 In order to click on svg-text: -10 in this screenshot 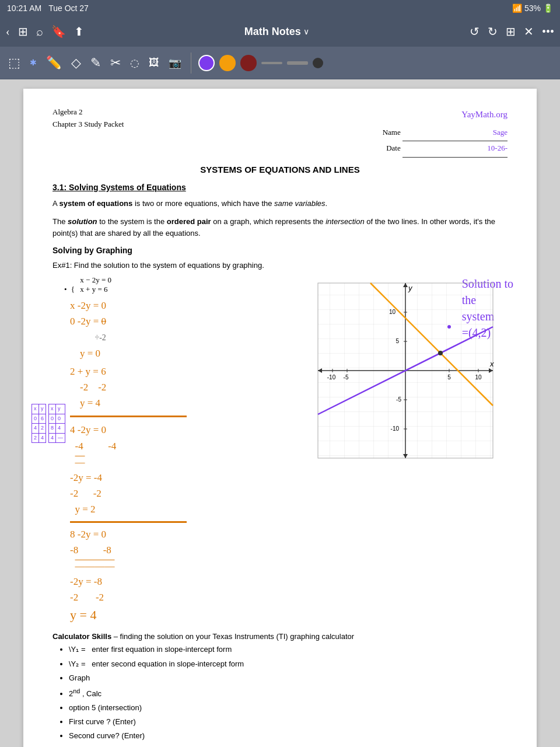, I will do `click(331, 377)`.